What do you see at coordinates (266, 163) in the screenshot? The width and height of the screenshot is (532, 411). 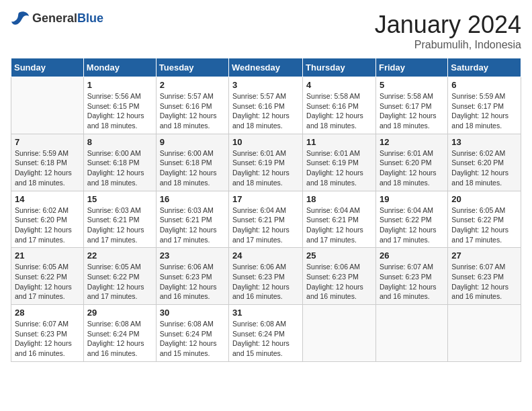 I see `calendar-week-row: 7Sunrise: 5:59 AM Sunset: 6:18 PM Daylig…` at bounding box center [266, 163].